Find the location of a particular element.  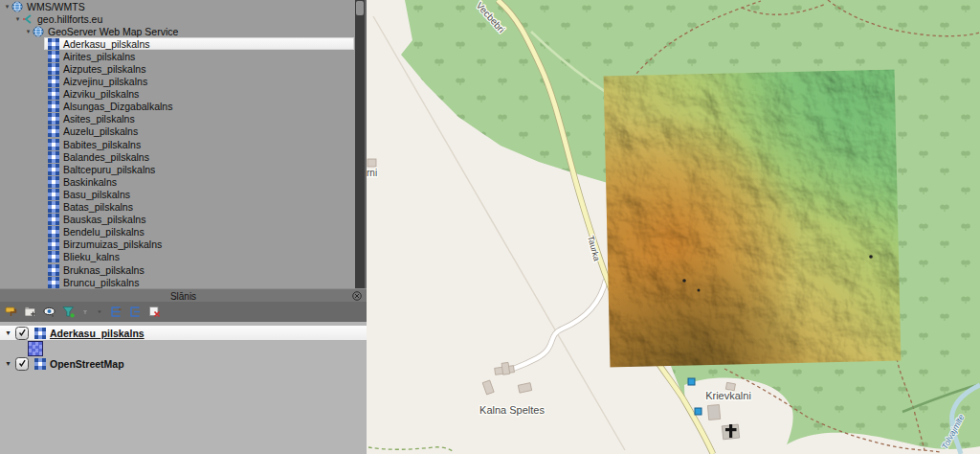

tree-layer-item: Auzelu_pilskalns is located at coordinates (178, 132).